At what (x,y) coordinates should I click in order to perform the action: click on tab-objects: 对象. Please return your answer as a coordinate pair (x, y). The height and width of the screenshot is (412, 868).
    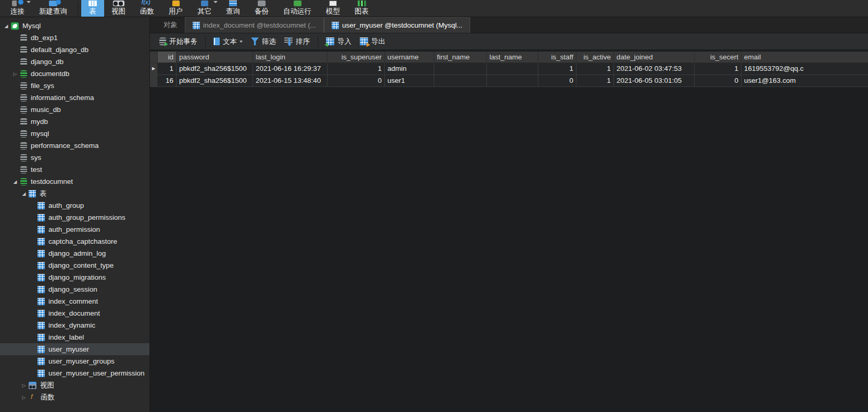
    Looking at the image, I should click on (171, 25).